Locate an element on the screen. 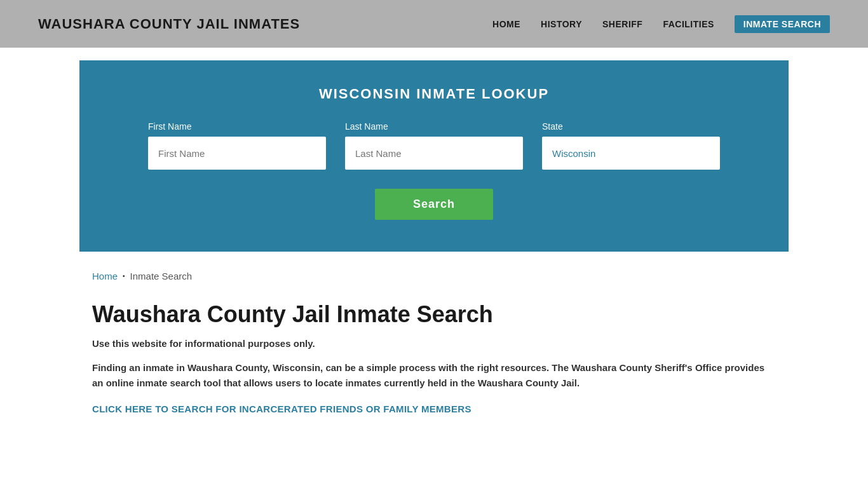 The width and height of the screenshot is (868, 488). description-text: Finding an inmate in Waushara County, Wi… is located at coordinates (434, 376).